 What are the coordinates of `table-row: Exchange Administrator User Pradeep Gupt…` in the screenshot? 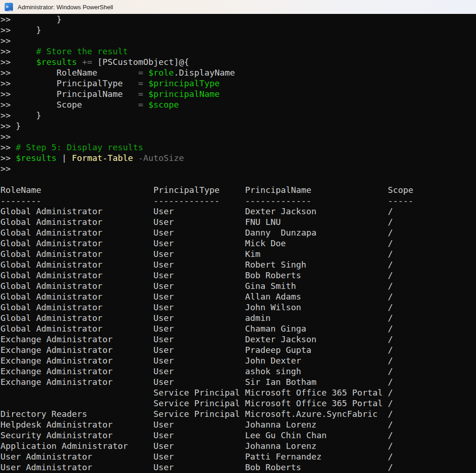 It's located at (238, 350).